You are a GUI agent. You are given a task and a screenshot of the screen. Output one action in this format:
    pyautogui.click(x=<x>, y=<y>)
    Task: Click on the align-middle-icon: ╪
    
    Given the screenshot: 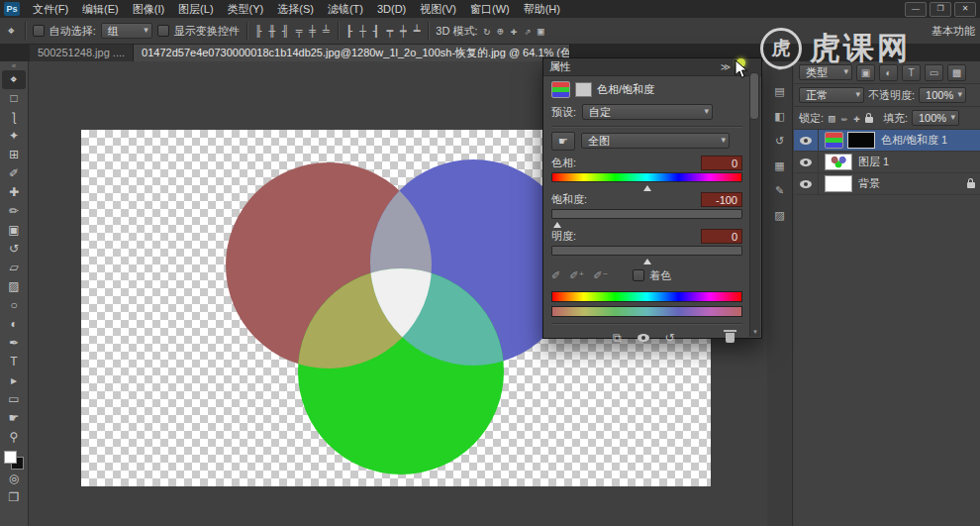 What is the action you would take?
    pyautogui.click(x=313, y=32)
    